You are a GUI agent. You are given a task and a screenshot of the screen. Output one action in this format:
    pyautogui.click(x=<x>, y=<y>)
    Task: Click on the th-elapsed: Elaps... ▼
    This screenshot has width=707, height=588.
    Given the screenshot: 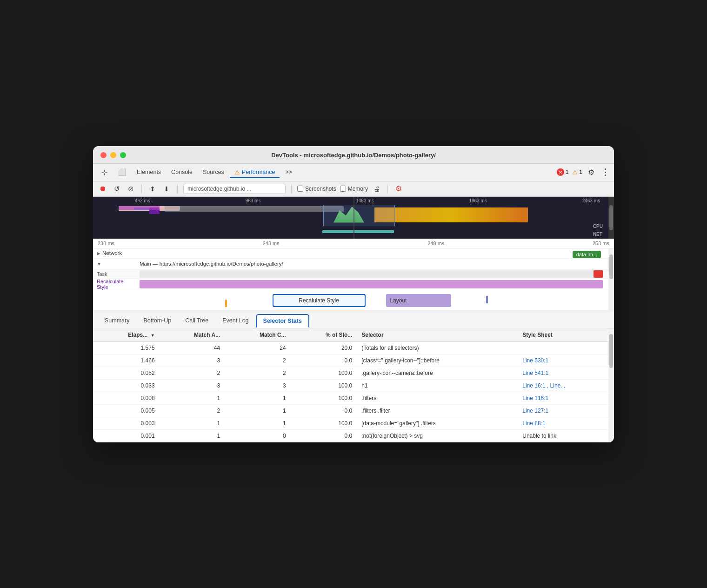 What is the action you would take?
    pyautogui.click(x=127, y=335)
    